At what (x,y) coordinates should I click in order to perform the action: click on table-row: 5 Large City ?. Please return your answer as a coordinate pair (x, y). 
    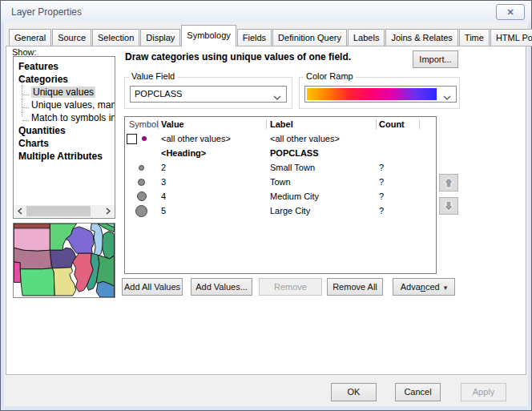
    Looking at the image, I should click on (280, 211).